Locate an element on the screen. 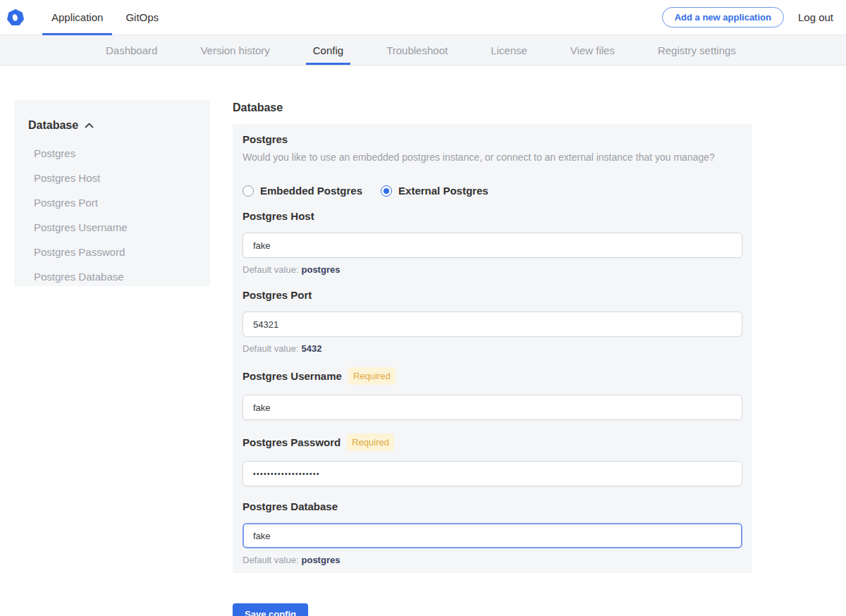 The image size is (846, 616). sidebar-item-postgres-host: Postgres Host is located at coordinates (112, 178).